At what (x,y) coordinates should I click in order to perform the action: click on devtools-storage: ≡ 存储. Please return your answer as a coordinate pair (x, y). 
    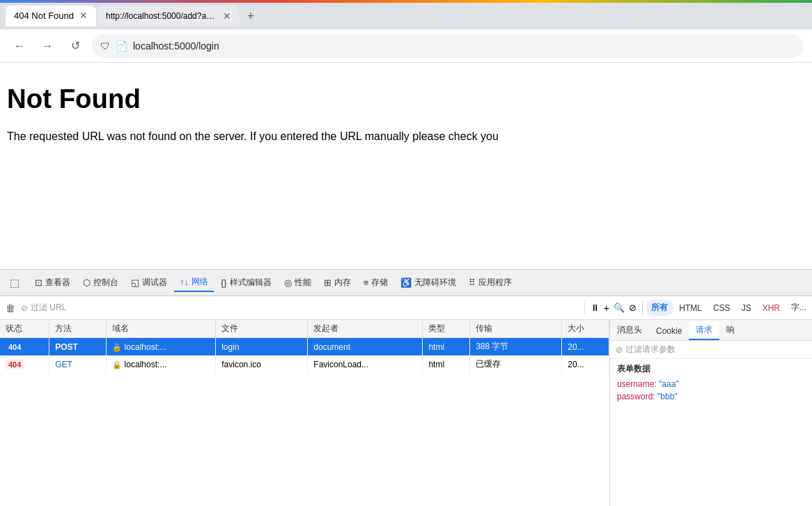
    Looking at the image, I should click on (376, 283).